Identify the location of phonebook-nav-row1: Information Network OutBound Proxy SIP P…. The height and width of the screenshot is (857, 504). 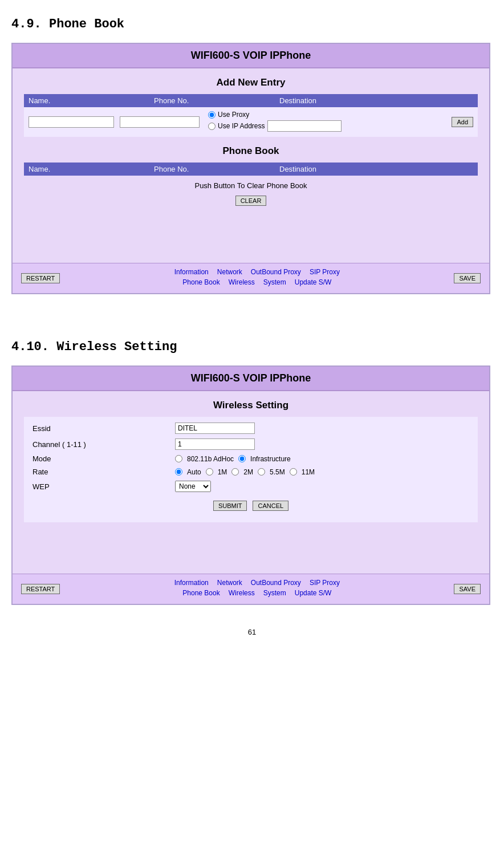
(257, 272).